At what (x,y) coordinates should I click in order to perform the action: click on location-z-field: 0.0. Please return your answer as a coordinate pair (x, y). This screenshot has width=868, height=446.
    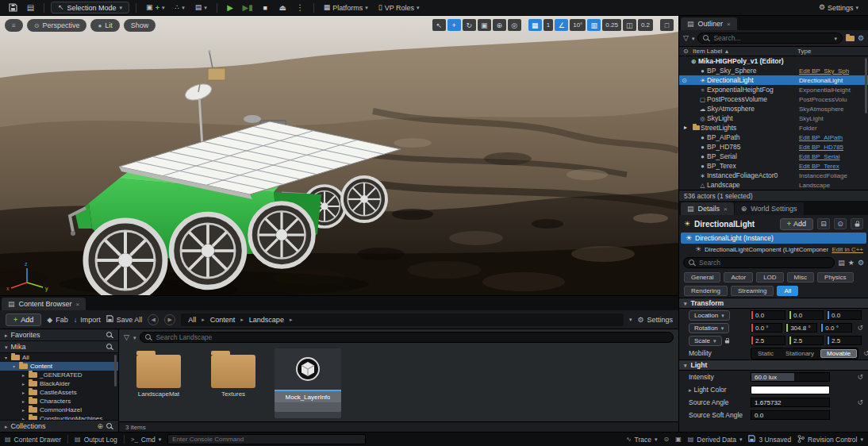
    Looking at the image, I should click on (844, 315).